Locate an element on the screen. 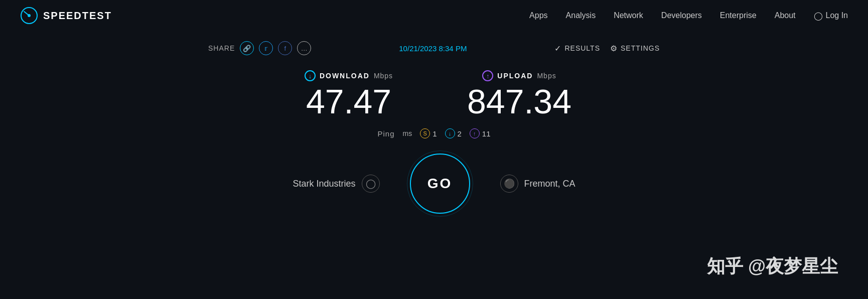 Image resolution: width=868 pixels, height=299 pixels. share-link-icon: 🔗 is located at coordinates (247, 48).